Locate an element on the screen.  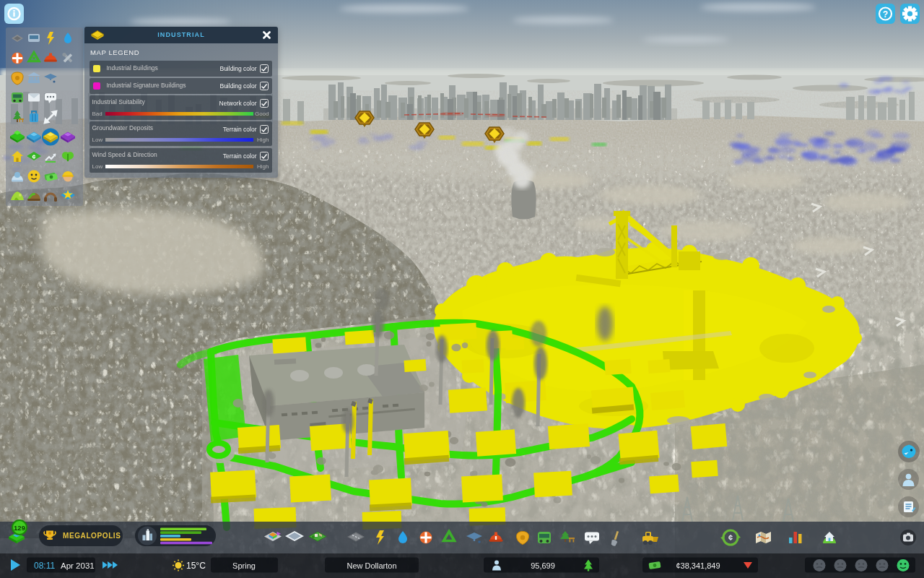
svg-text: 15°C is located at coordinates (196, 566).